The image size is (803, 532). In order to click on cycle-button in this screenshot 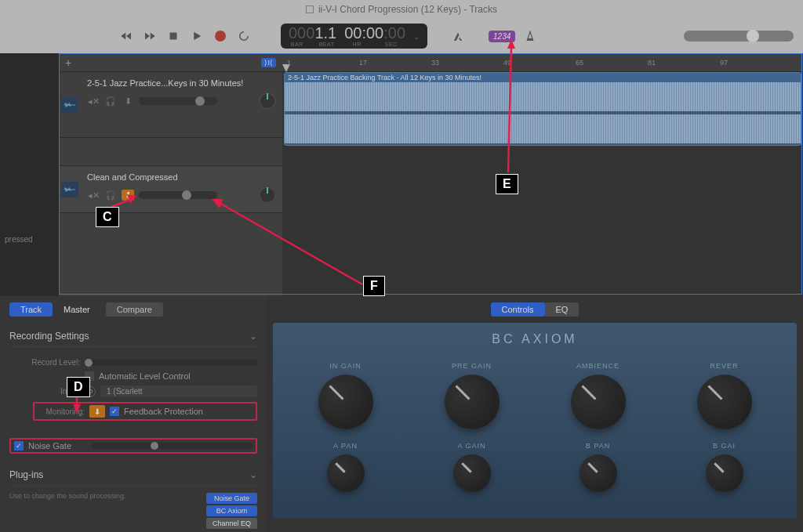, I will do `click(244, 36)`.